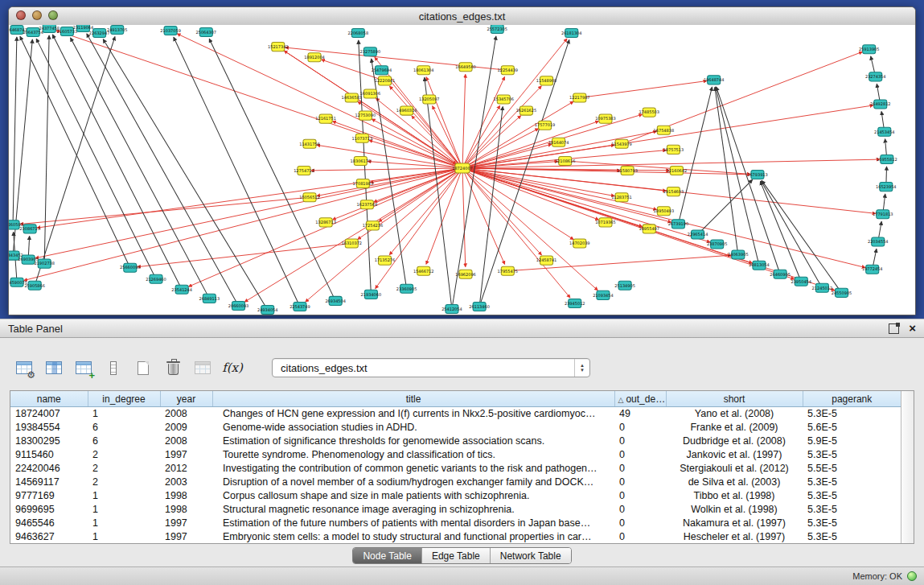 The width and height of the screenshot is (924, 585). What do you see at coordinates (734, 414) in the screenshot?
I see `table-cell: Yano et al. (2008)` at bounding box center [734, 414].